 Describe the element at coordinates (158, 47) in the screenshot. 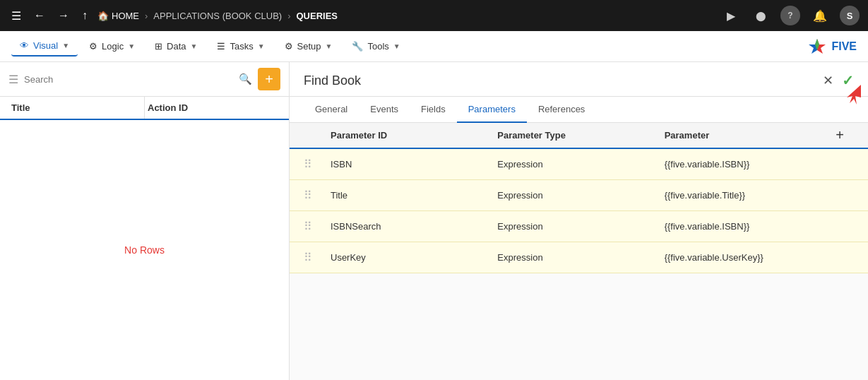

I see `data-icon: ⊞` at that location.